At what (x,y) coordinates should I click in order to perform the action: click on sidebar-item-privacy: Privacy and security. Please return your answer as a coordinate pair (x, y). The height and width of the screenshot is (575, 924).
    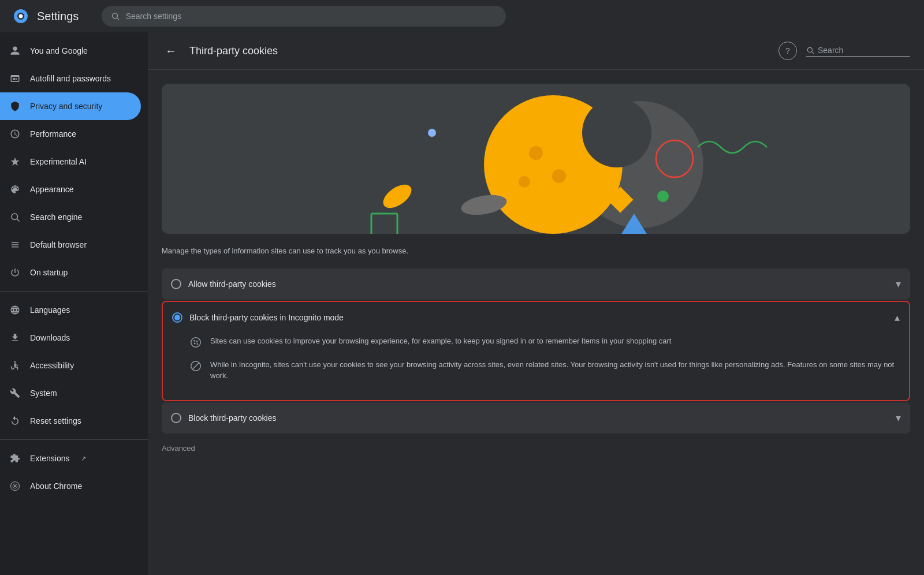
    Looking at the image, I should click on (70, 106).